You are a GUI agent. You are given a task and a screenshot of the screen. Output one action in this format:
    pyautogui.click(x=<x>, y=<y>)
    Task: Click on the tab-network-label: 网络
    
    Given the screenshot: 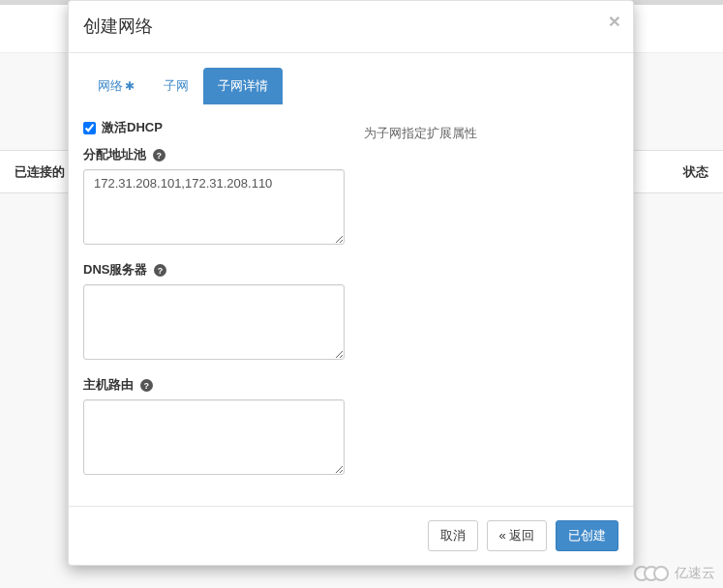 What is the action you would take?
    pyautogui.click(x=110, y=85)
    